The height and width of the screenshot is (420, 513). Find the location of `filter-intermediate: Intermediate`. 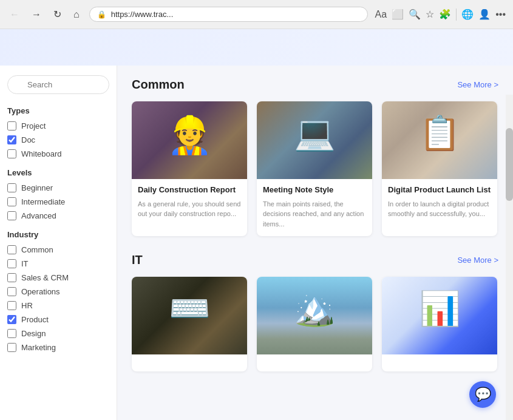

filter-intermediate: Intermediate is located at coordinates (58, 202).